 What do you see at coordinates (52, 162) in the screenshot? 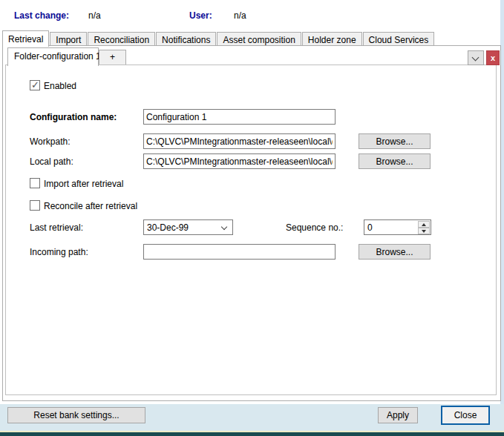
I see `local-path-label: Local path:` at bounding box center [52, 162].